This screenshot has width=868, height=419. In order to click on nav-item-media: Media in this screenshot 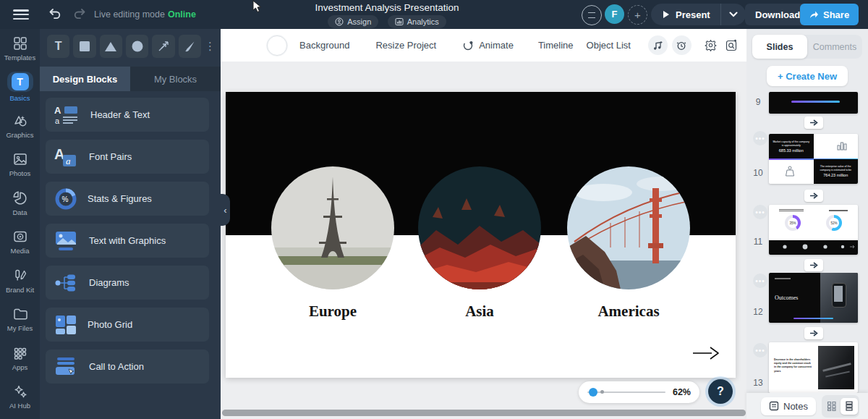, I will do `click(20, 242)`.